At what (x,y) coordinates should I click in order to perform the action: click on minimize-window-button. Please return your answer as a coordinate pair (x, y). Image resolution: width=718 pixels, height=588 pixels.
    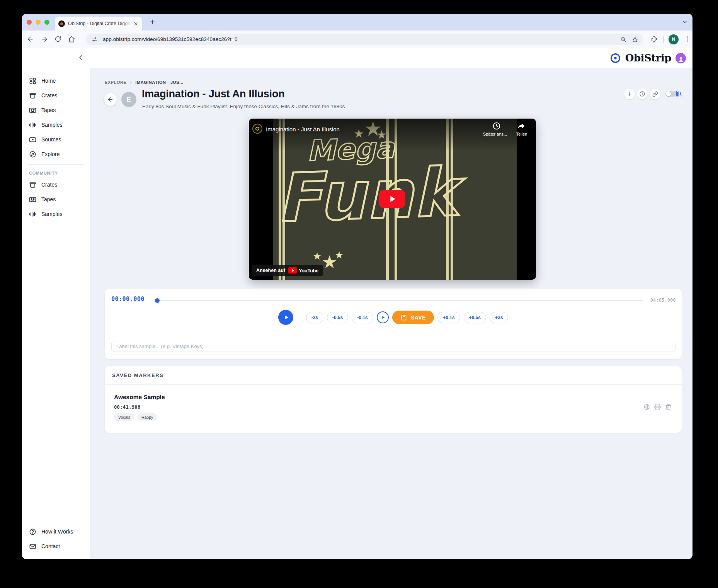
    Looking at the image, I should click on (38, 22).